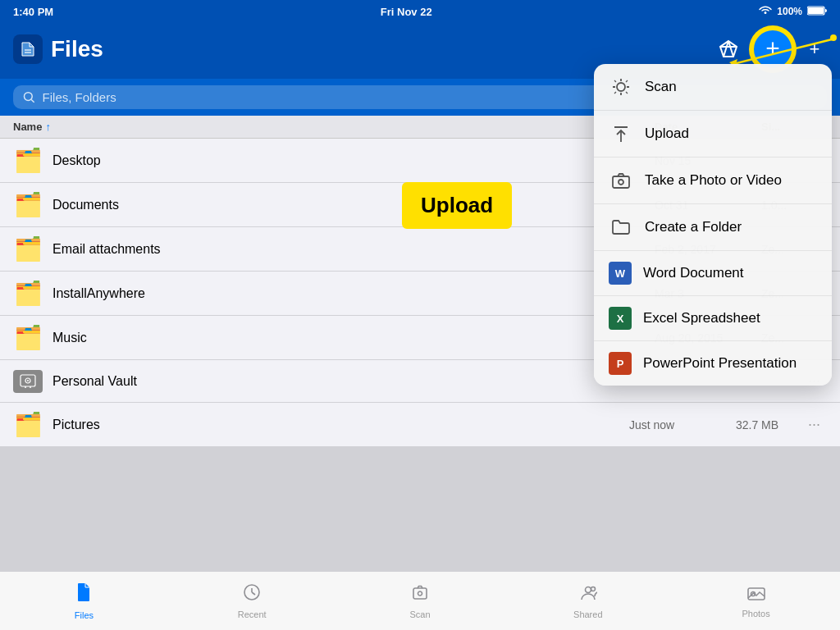 This screenshot has height=630, width=840. Describe the element at coordinates (789, 11) in the screenshot. I see `battery-label: 100%` at that location.